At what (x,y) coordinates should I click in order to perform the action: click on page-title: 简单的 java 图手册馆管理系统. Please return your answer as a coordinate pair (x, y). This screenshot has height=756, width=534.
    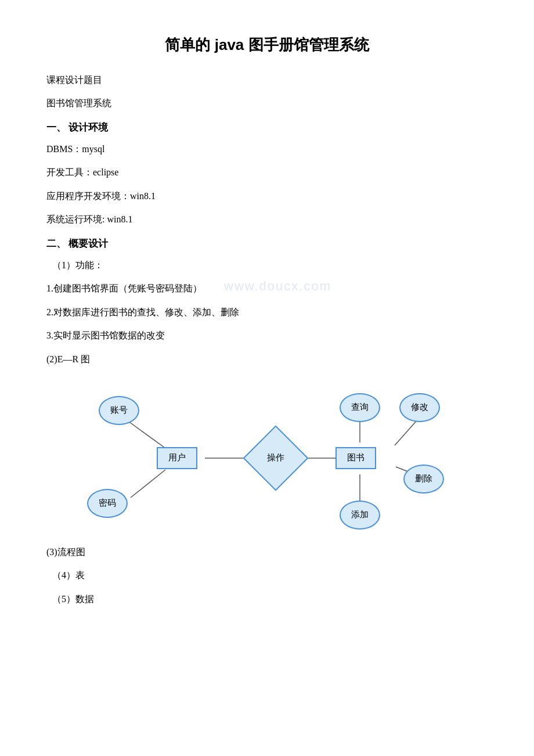
    Looking at the image, I should click on (267, 45).